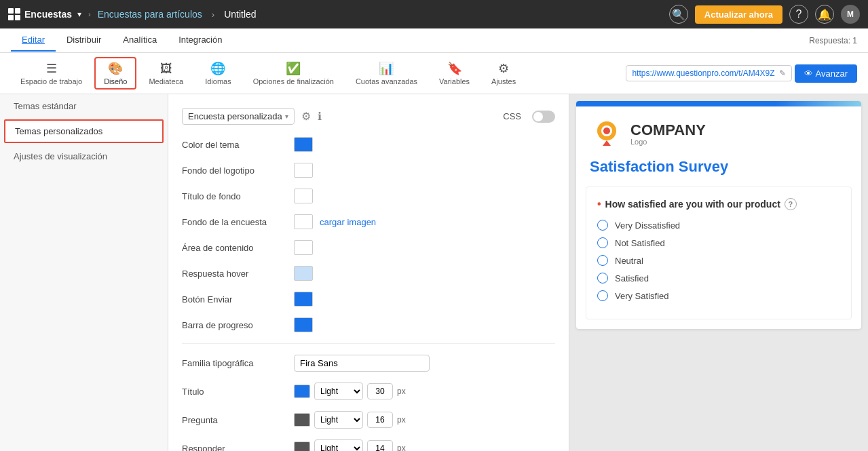 The height and width of the screenshot is (451, 868). I want to click on diseno-icon: 🎨, so click(115, 68).